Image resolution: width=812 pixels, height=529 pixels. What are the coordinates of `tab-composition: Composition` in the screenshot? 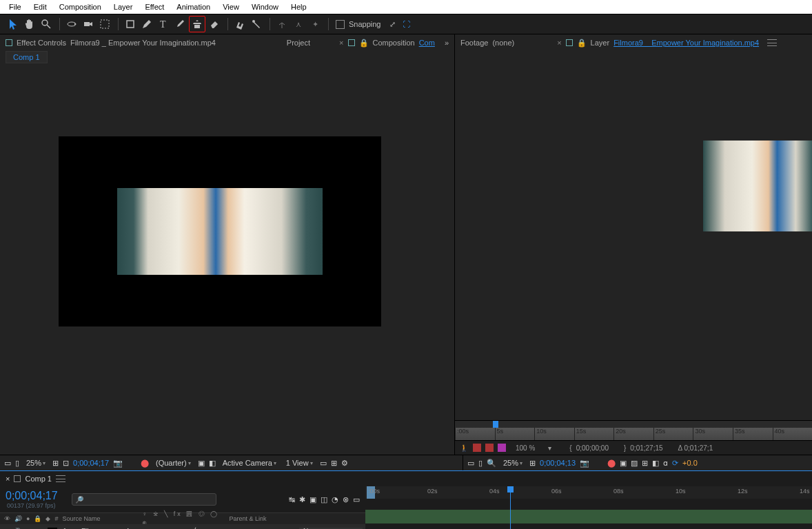 It's located at (394, 43).